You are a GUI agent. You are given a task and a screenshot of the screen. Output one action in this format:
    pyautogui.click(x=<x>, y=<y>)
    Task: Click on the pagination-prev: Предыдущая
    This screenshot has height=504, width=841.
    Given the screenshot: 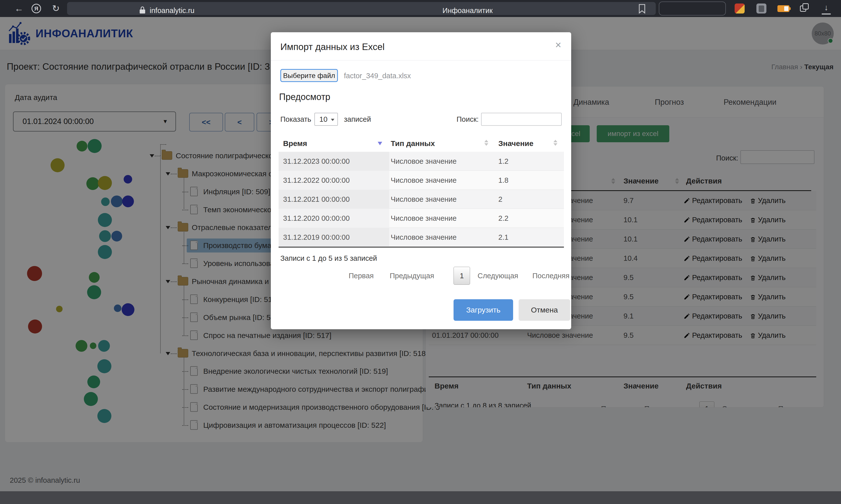 What is the action you would take?
    pyautogui.click(x=412, y=276)
    